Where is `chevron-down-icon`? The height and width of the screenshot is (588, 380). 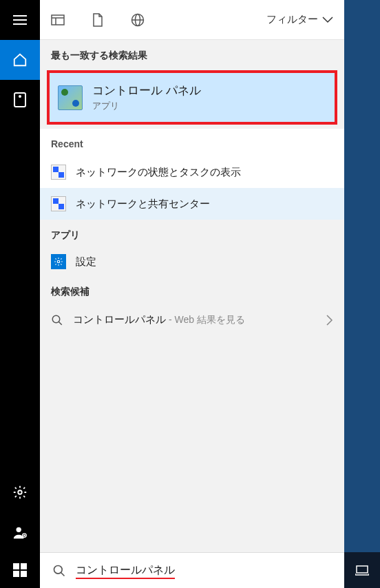 chevron-down-icon is located at coordinates (328, 20).